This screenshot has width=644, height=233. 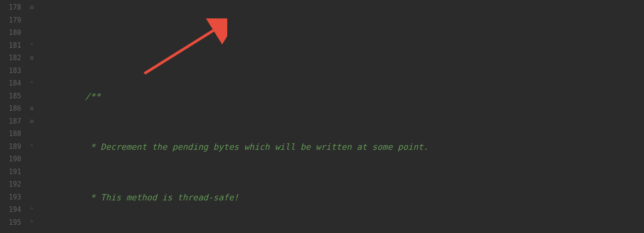 I want to click on code-line: * This method is thread-safe!, so click(x=341, y=198).